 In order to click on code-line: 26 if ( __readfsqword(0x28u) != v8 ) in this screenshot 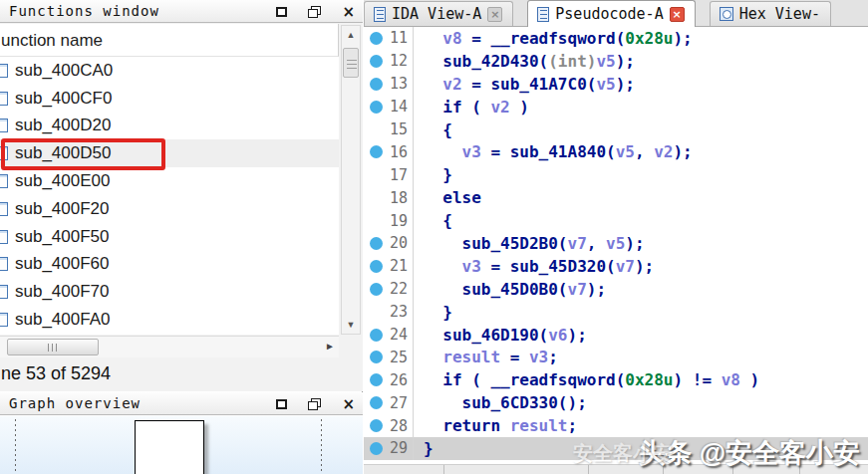, I will do `click(616, 380)`.